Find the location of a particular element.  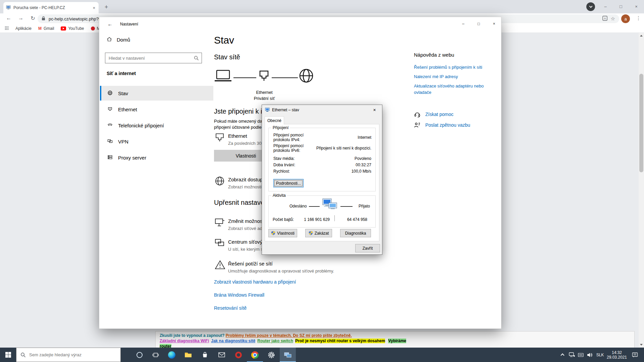

task-view-button is located at coordinates (156, 355).